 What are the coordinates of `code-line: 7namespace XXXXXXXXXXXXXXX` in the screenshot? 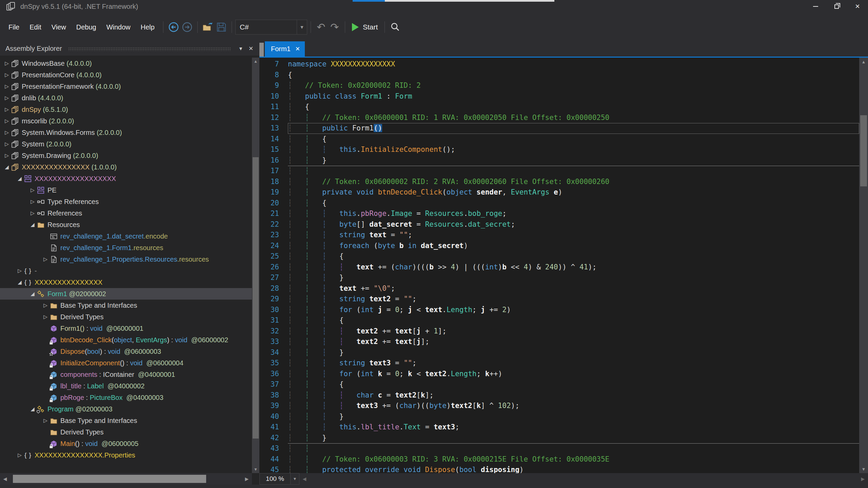 It's located at (559, 64).